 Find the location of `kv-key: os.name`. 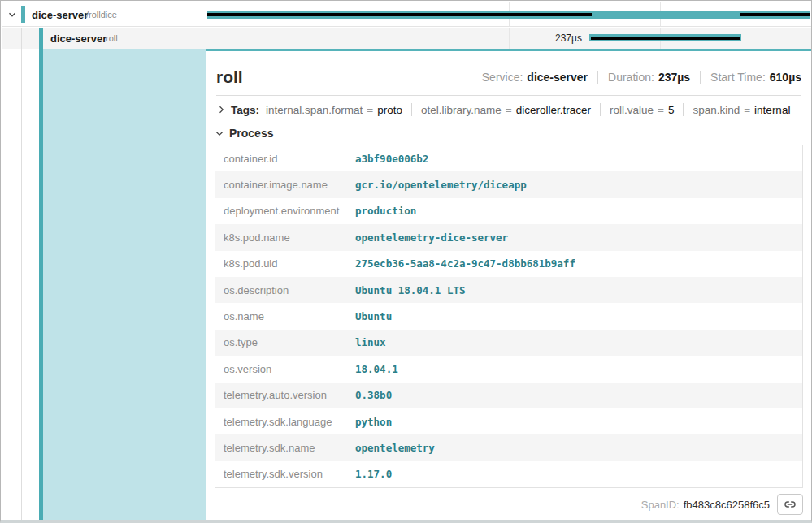

kv-key: os.name is located at coordinates (285, 317).